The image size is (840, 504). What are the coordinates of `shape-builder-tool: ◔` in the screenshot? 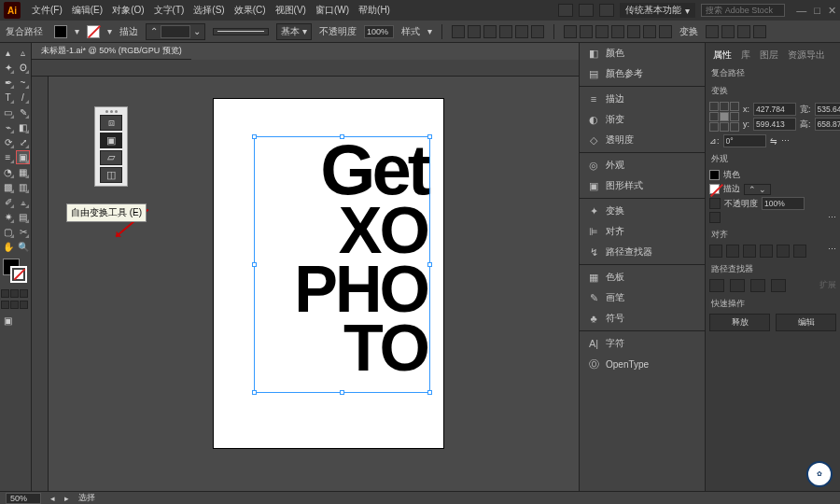 It's located at (7, 172).